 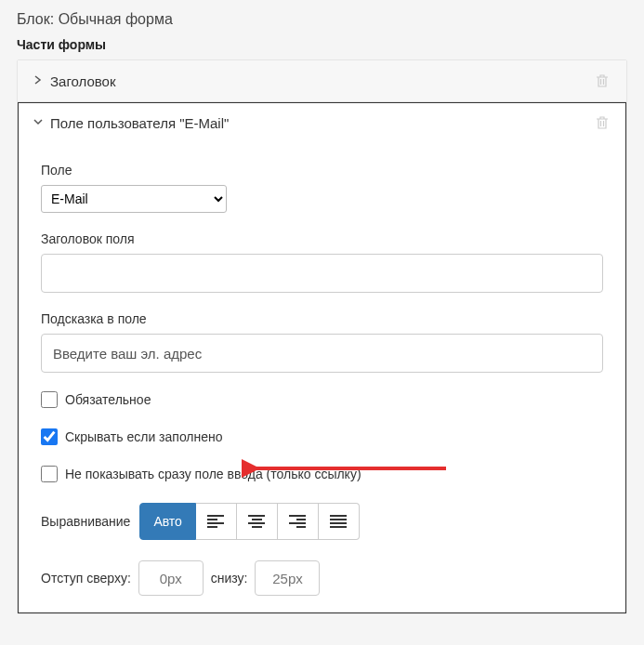 I want to click on placeholder-label: Подсказка в поле, so click(x=322, y=319).